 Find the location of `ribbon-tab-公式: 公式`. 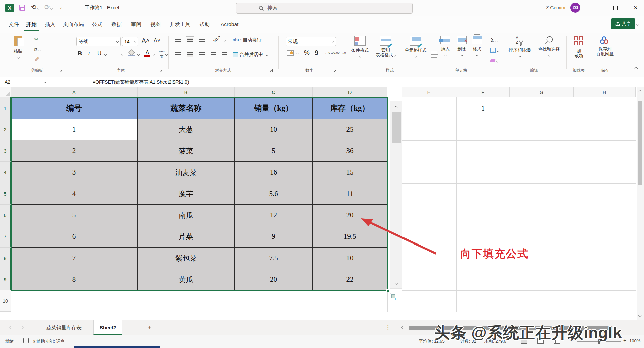

ribbon-tab-公式: 公式 is located at coordinates (97, 25).